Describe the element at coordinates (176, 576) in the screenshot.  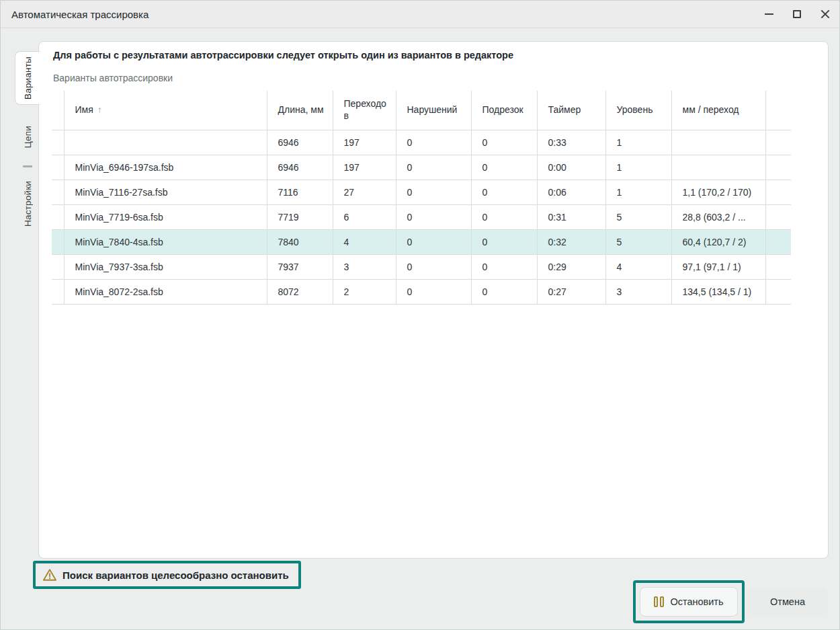
I see `warning-text: Поиск вариантов целесообразно остановить` at that location.